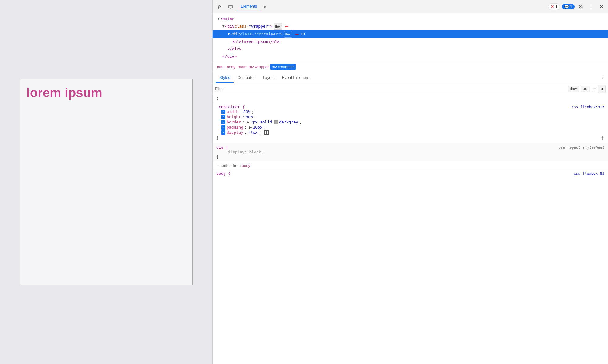 The width and height of the screenshot is (608, 364). I want to click on main-tag: <main>, so click(228, 19).